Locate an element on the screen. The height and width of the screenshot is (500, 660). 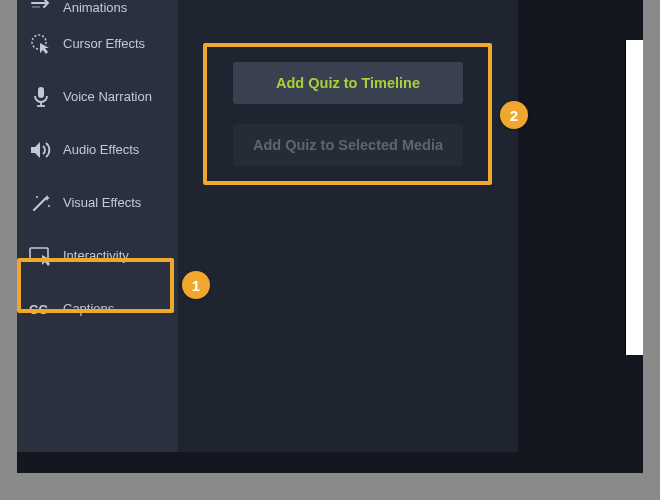
sidebar-item-visual-effects: Visual Effects is located at coordinates (98, 202).